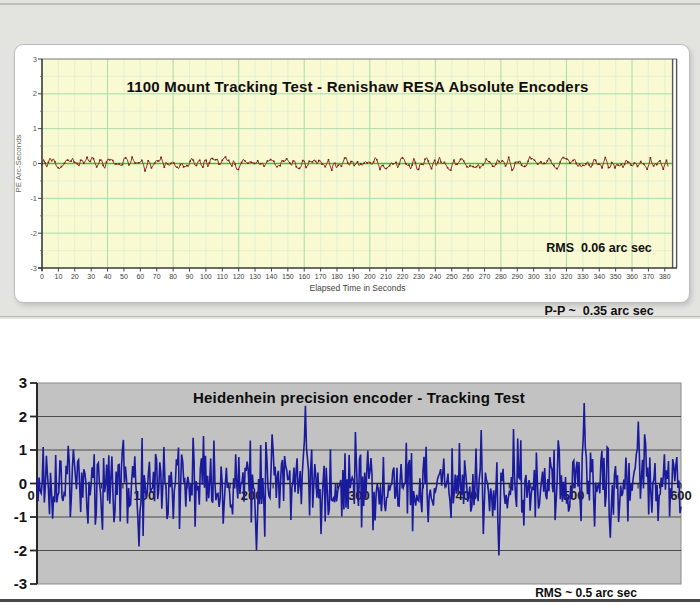 Image resolution: width=700 pixels, height=612 pixels. Describe the element at coordinates (358, 288) in the screenshot. I see `x-axis-title: Elapsed Time in Seconds` at that location.